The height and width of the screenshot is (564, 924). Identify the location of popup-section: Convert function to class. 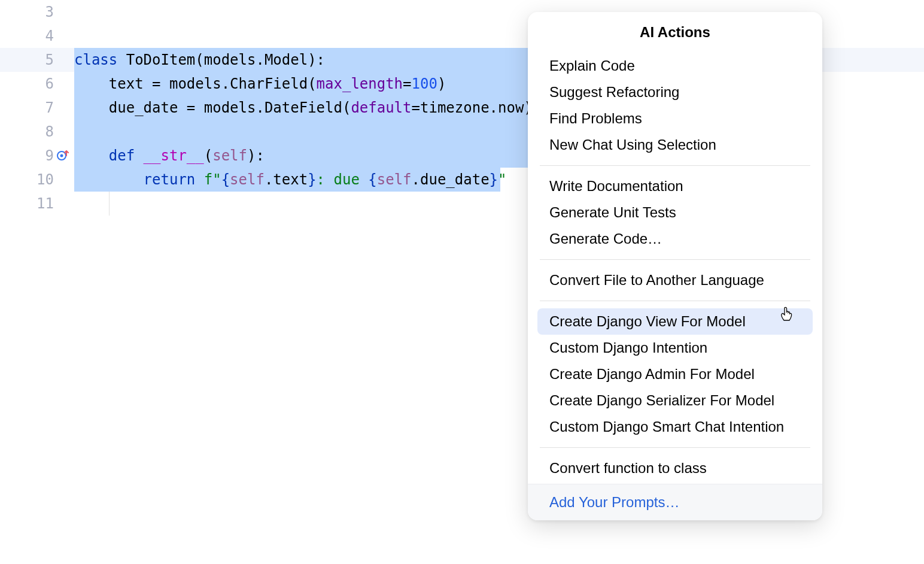
(675, 468).